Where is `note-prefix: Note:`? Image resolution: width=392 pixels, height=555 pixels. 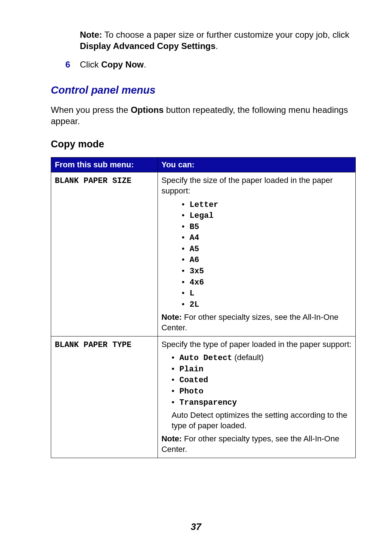 note-prefix: Note: is located at coordinates (91, 35).